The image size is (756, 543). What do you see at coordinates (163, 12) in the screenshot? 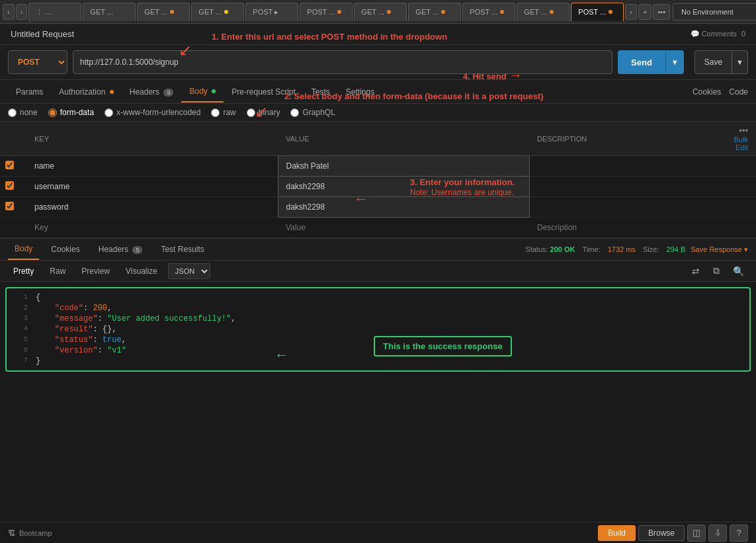
I see `tab-2: GET ...` at bounding box center [163, 12].